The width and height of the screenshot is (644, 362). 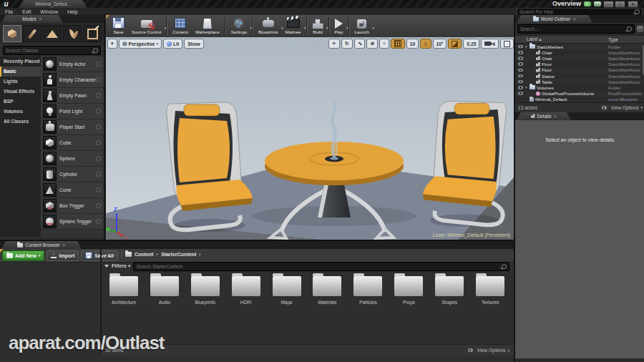 I want to click on column-label: Label ▴, so click(x=528, y=39).